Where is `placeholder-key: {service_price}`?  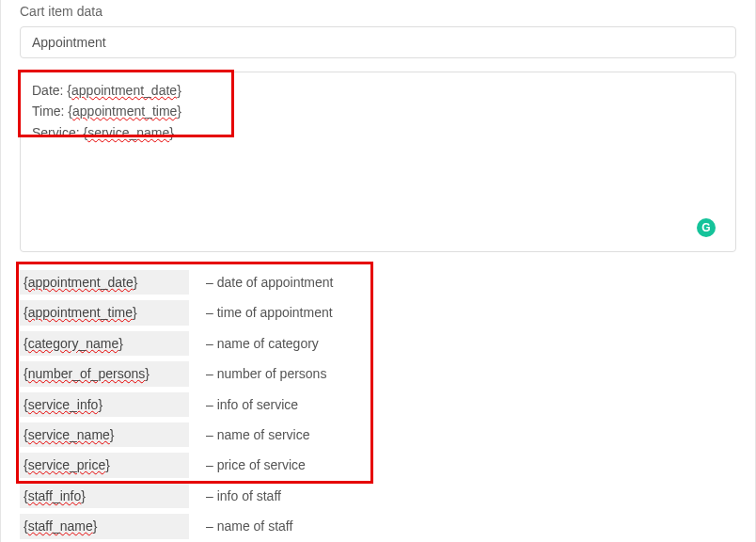 placeholder-key: {service_price} is located at coordinates (104, 465).